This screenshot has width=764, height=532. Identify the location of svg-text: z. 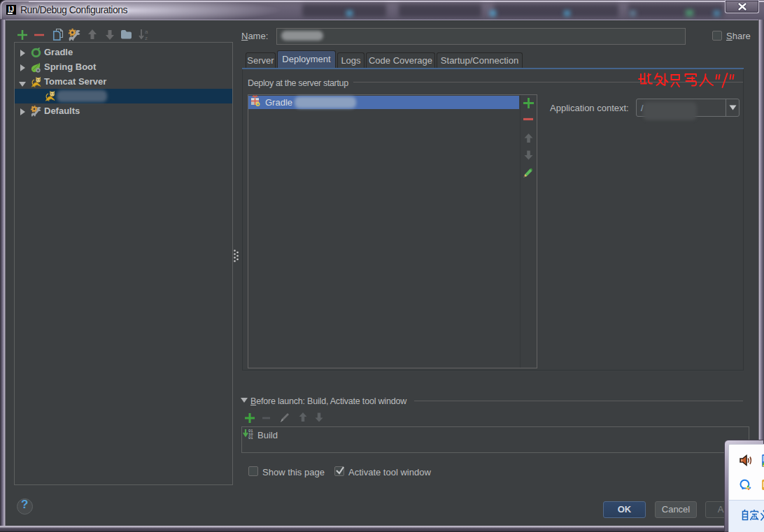
(146, 38).